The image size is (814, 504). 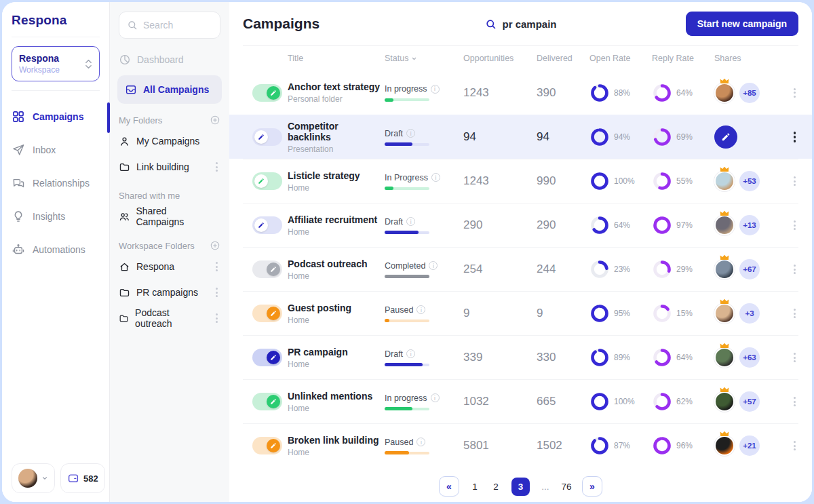 What do you see at coordinates (170, 90) in the screenshot?
I see `folders-item-all-campaigns: All Campaigns` at bounding box center [170, 90].